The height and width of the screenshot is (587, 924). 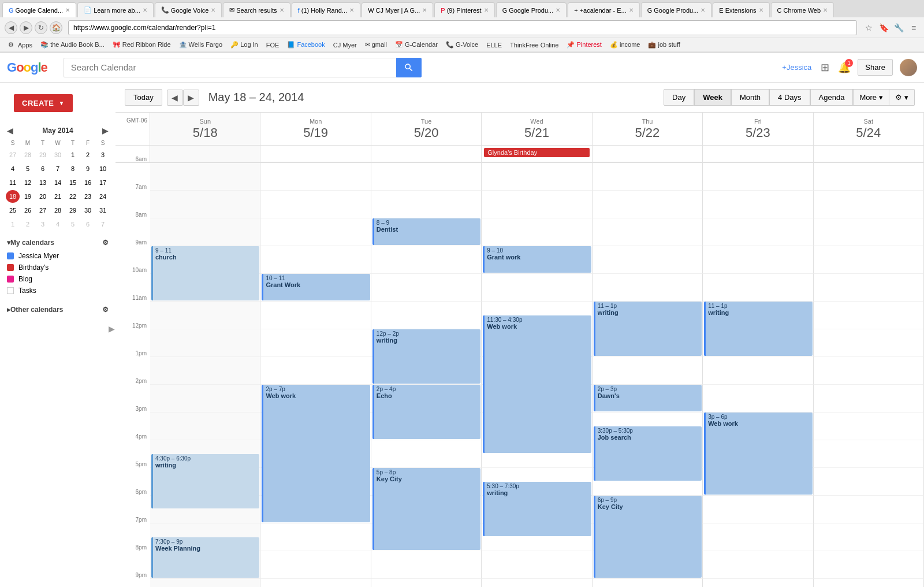 I want to click on bookmark-jobstuff: 💼 job stuff, so click(x=664, y=45).